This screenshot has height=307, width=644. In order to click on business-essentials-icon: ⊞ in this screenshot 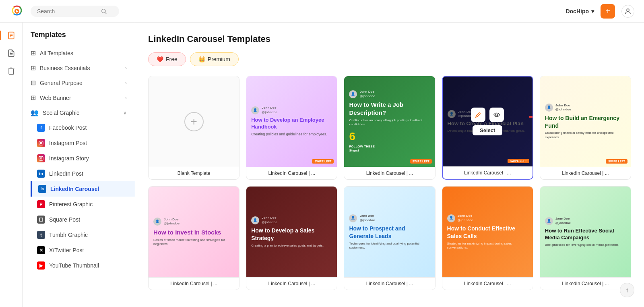, I will do `click(33, 68)`.